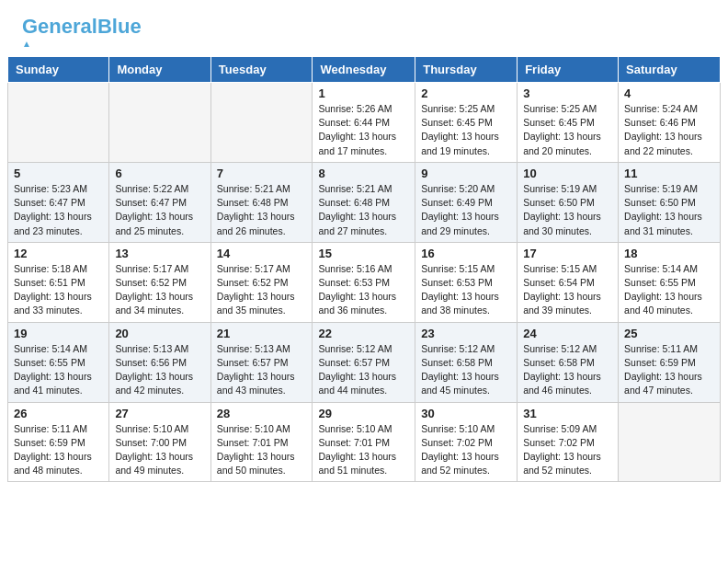  I want to click on calendar-cell: 14Sunrise: 5:17 AMSunset: 6:52 PMDayligh…, so click(261, 282).